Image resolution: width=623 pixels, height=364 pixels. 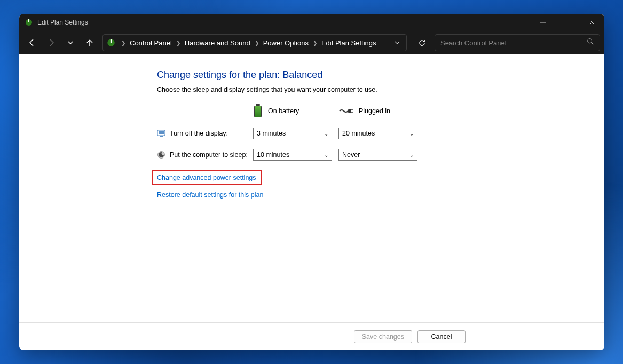 What do you see at coordinates (90, 43) in the screenshot?
I see `up-button` at bounding box center [90, 43].